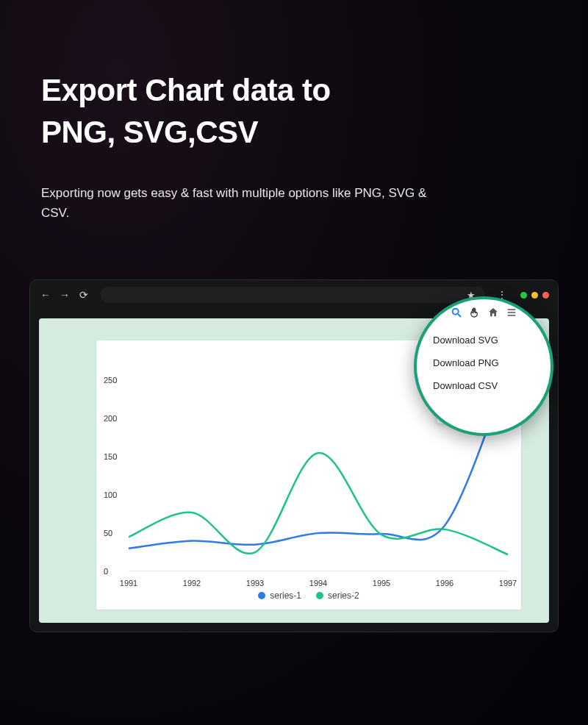 This screenshot has height=725, width=588. What do you see at coordinates (508, 583) in the screenshot?
I see `x-tick-label: 1997` at bounding box center [508, 583].